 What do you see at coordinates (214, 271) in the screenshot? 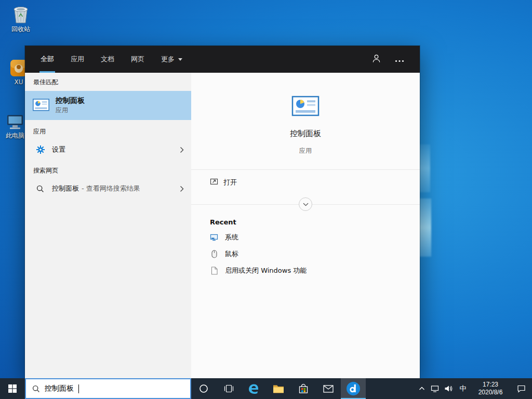
I see `document-icon` at bounding box center [214, 271].